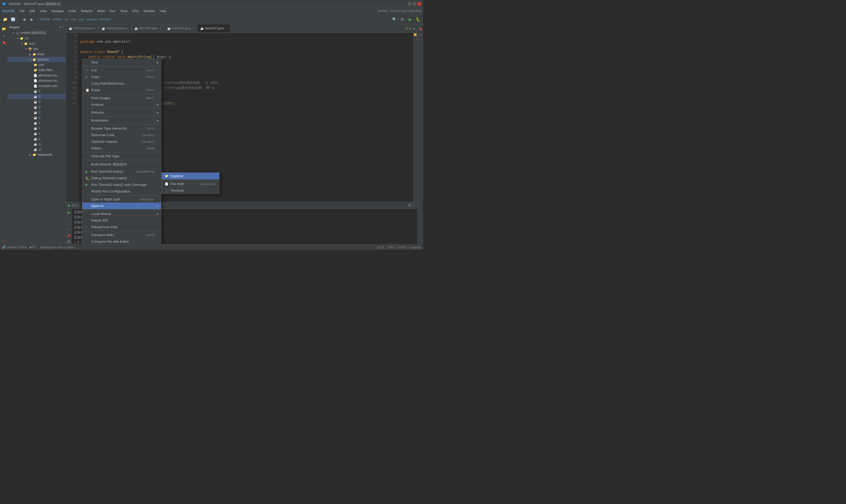  What do you see at coordinates (37, 139) in the screenshot?
I see `tree-item-p: ☕ p` at bounding box center [37, 139].